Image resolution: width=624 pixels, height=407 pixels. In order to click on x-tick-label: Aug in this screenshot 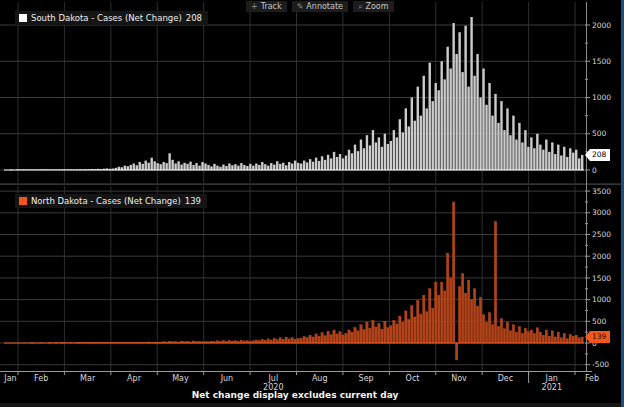, I will do `click(320, 378)`.